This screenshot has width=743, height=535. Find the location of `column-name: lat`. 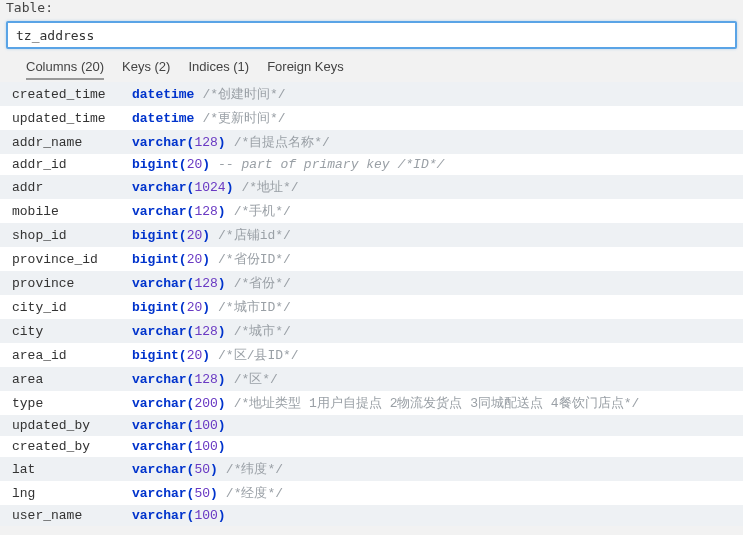

column-name: lat is located at coordinates (72, 470).